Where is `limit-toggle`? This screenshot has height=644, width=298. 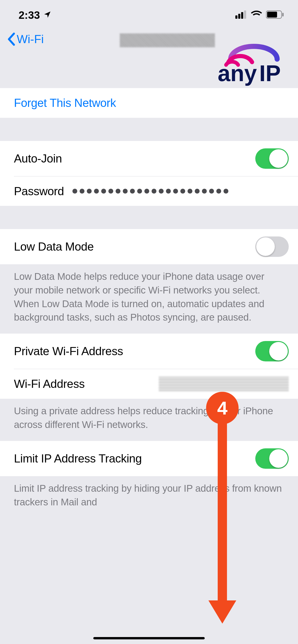 limit-toggle is located at coordinates (272, 458).